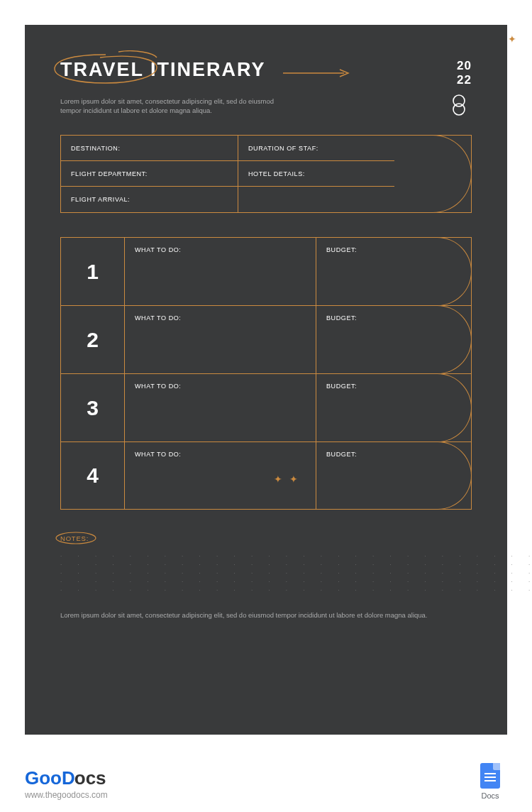 Image resolution: width=532 pixels, height=812 pixels. I want to click on budget-label: BUDGET:, so click(342, 250).